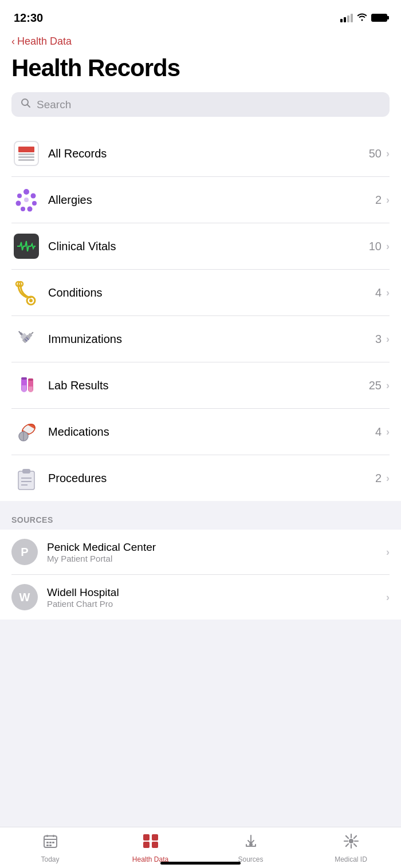  I want to click on widell-sub: Patient Chart Pro, so click(217, 603).